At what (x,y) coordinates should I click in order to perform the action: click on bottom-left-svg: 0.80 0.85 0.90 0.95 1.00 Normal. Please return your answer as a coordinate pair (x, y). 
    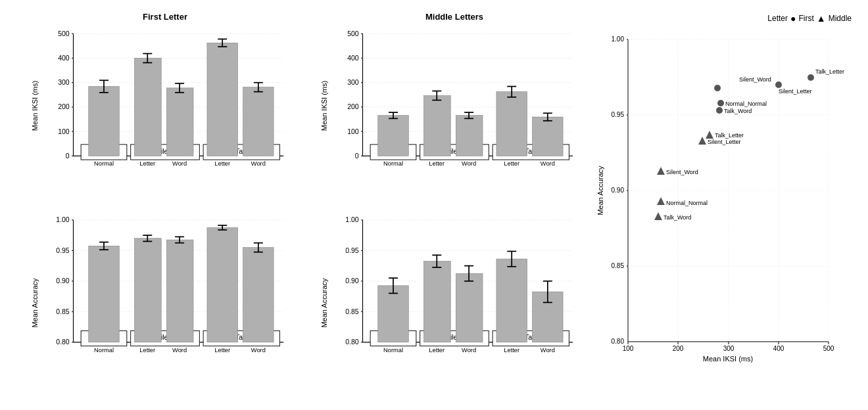
    Looking at the image, I should click on (165, 293).